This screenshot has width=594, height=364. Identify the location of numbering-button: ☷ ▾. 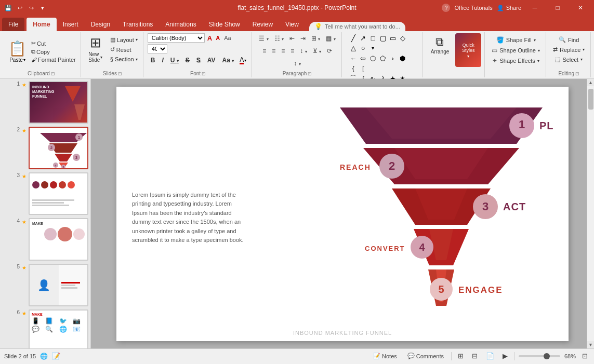
(279, 38).